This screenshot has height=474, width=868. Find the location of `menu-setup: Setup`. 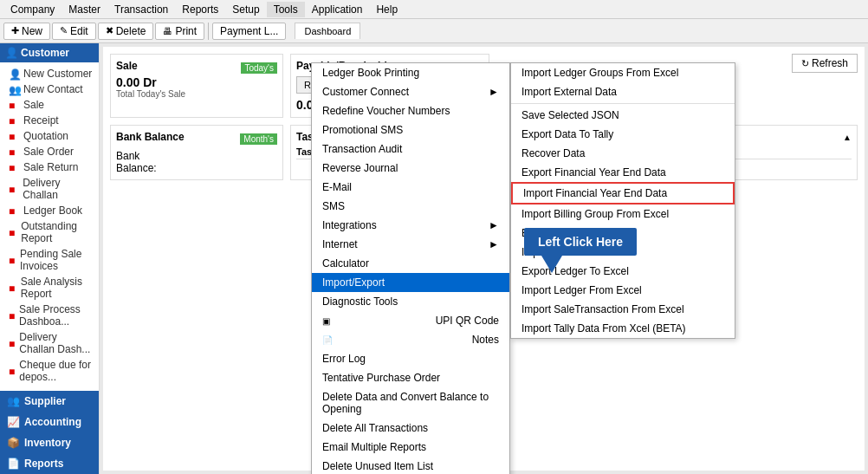

menu-setup: Setup is located at coordinates (246, 10).